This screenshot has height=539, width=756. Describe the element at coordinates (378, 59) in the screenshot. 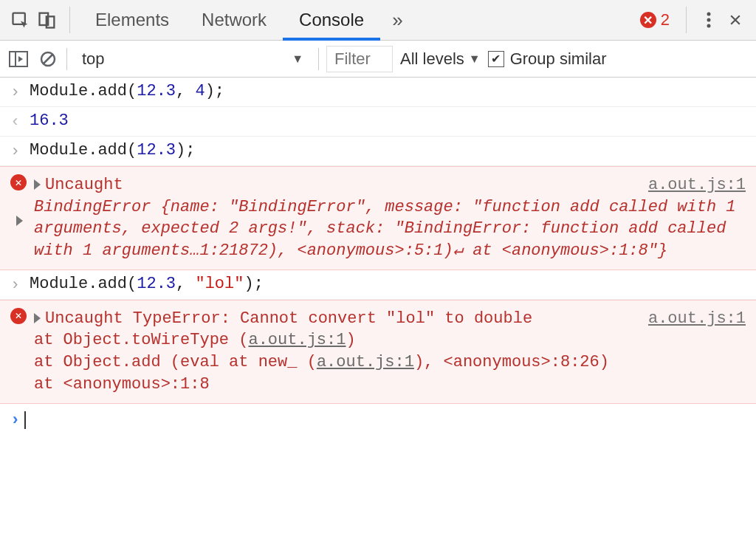

I see `console-toolbar: top ▼ All levels ▼ ✔ Group similar` at that location.